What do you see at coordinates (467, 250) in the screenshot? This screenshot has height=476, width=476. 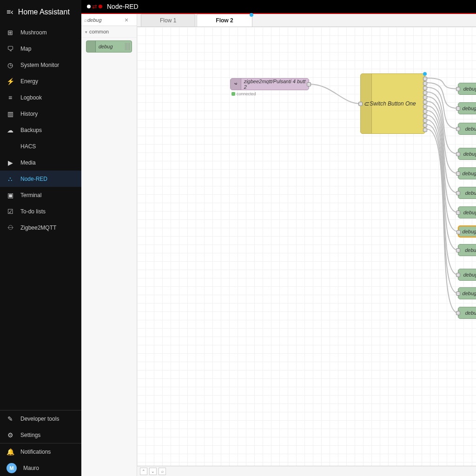 I see `node-debug-8: debu❖1_hold` at bounding box center [467, 250].